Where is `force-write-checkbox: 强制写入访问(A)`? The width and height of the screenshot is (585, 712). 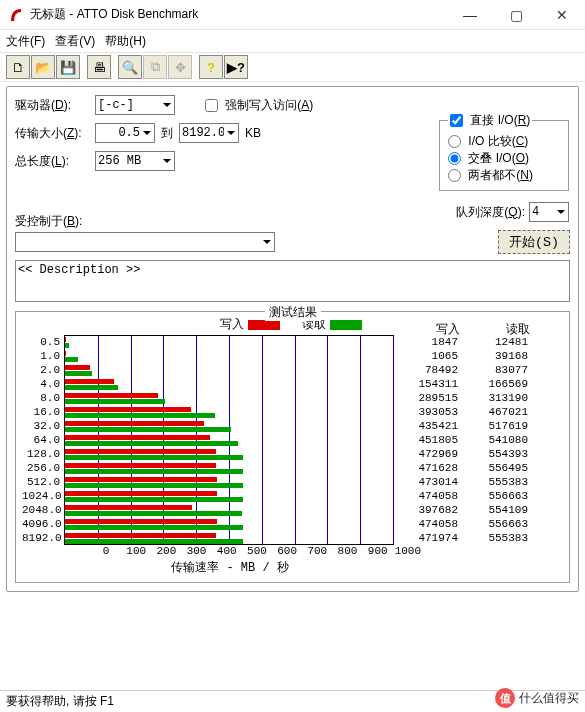 force-write-checkbox: 强制写入访问(A) is located at coordinates (259, 106).